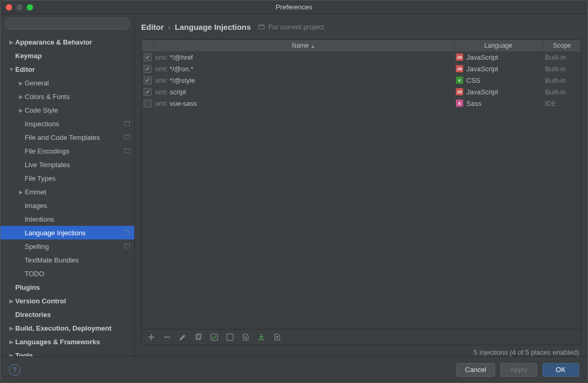 Image resolution: width=588 pixels, height=383 pixels. Describe the element at coordinates (198, 337) in the screenshot. I see `copy-button` at that location.